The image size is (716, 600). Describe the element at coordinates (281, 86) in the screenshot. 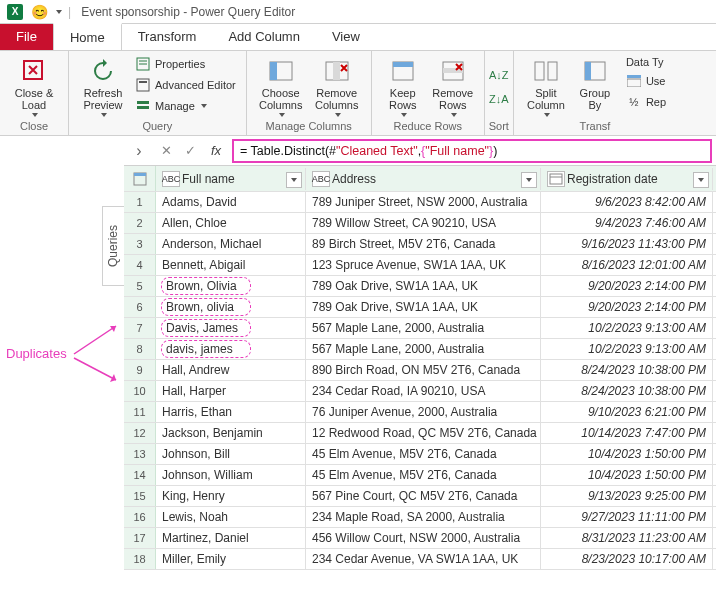

I see `choose-columns-button: Choose Columns` at that location.